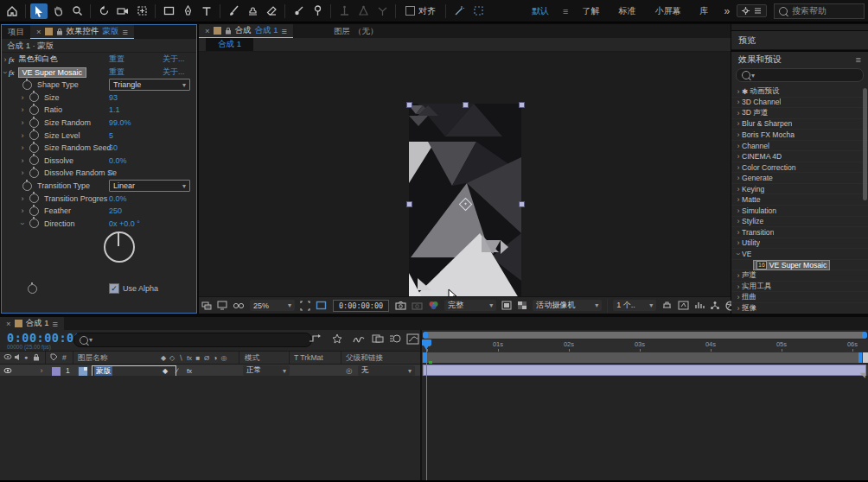 This screenshot has height=482, width=868. I want to click on text-tool-icon, so click(207, 11).